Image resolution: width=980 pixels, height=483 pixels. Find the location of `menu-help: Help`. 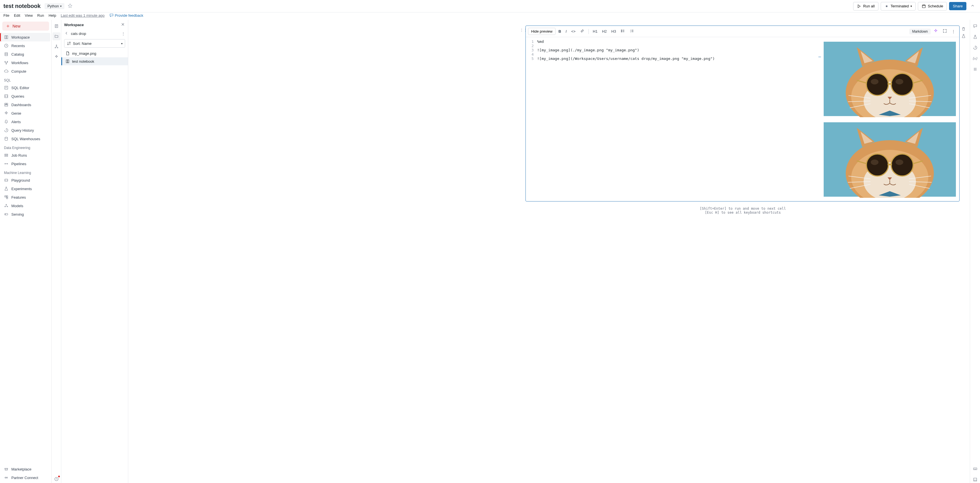

menu-help: Help is located at coordinates (52, 15).